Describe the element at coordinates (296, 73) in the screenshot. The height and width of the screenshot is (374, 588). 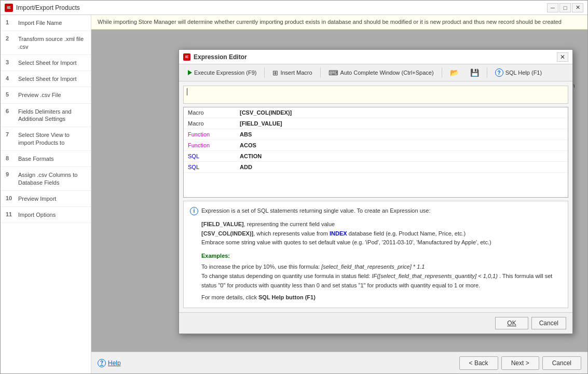
I see `insert-macro-label: Insert Macro` at that location.